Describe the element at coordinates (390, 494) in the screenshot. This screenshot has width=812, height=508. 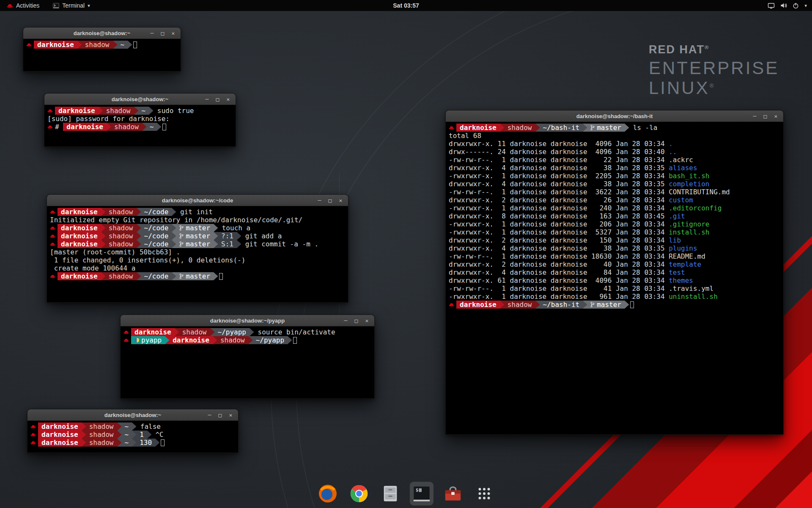
I see `files-icon` at that location.